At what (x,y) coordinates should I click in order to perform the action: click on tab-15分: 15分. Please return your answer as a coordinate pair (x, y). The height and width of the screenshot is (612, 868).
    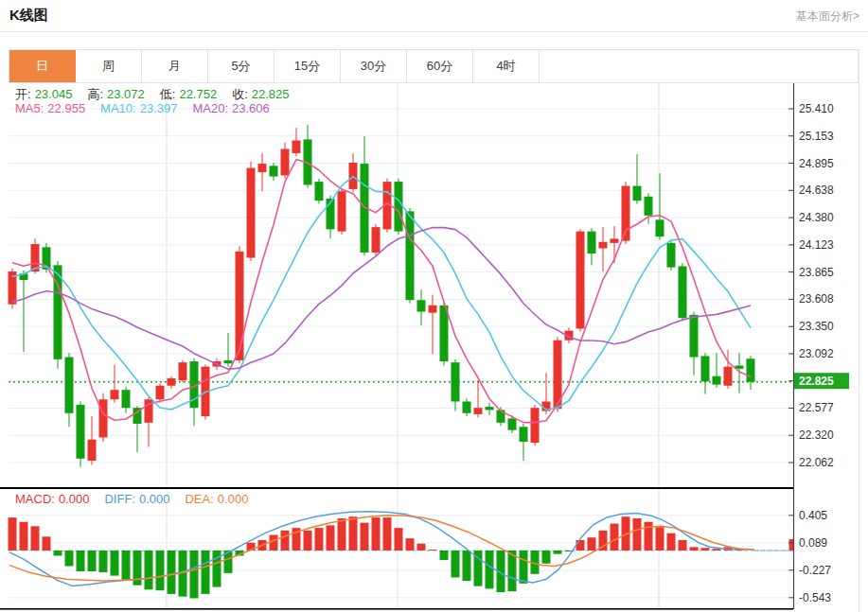
    Looking at the image, I should click on (308, 66).